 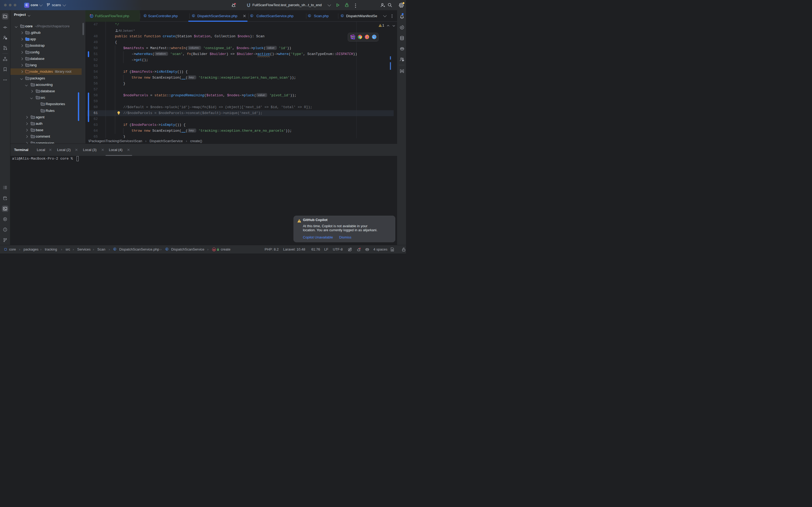 I want to click on svg-text: PS, so click(x=353, y=37).